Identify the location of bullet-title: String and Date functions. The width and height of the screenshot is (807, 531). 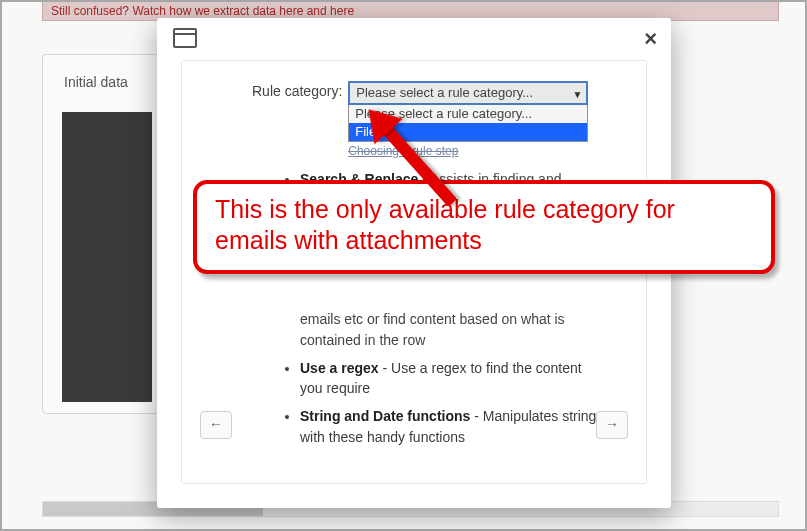
(385, 416).